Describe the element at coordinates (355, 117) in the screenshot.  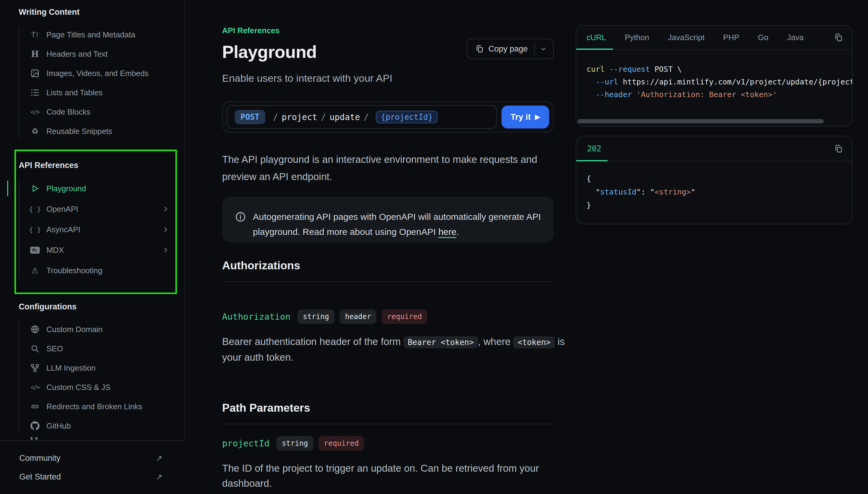
I see `endpoint-path: / project / update / {projectId}` at that location.